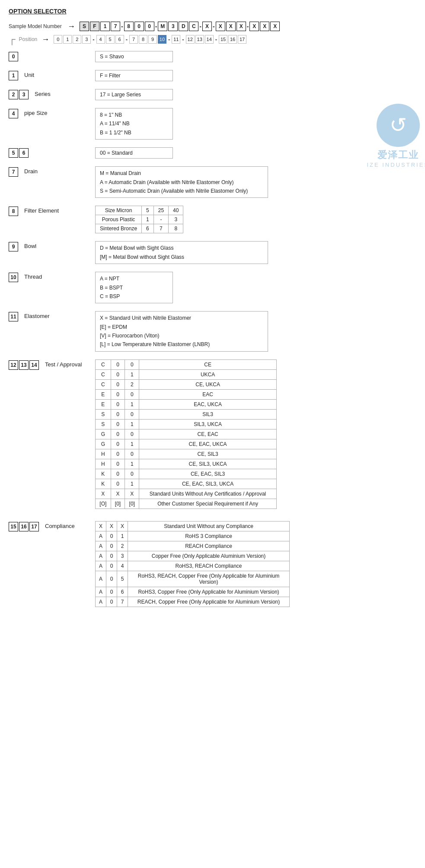 This screenshot has height=868, width=425. I want to click on opt-posbox-7: 7, so click(13, 172).